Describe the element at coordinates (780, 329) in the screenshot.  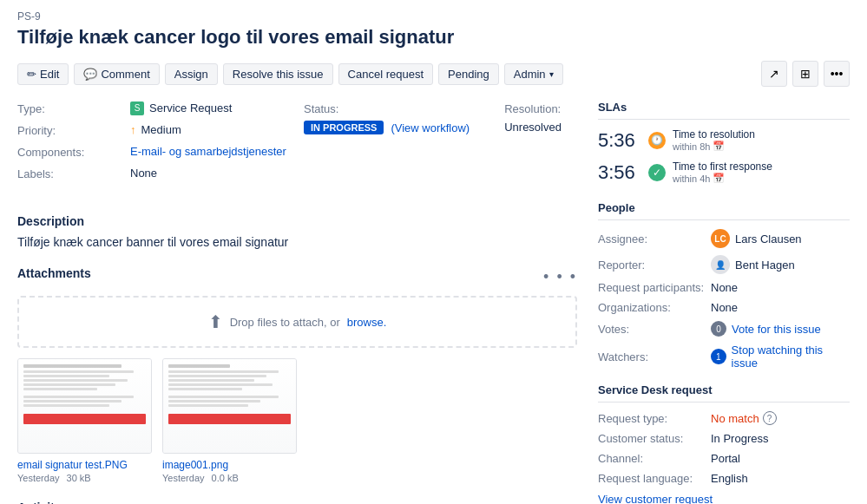
I see `votes-value: 0 Vote for this issue` at that location.